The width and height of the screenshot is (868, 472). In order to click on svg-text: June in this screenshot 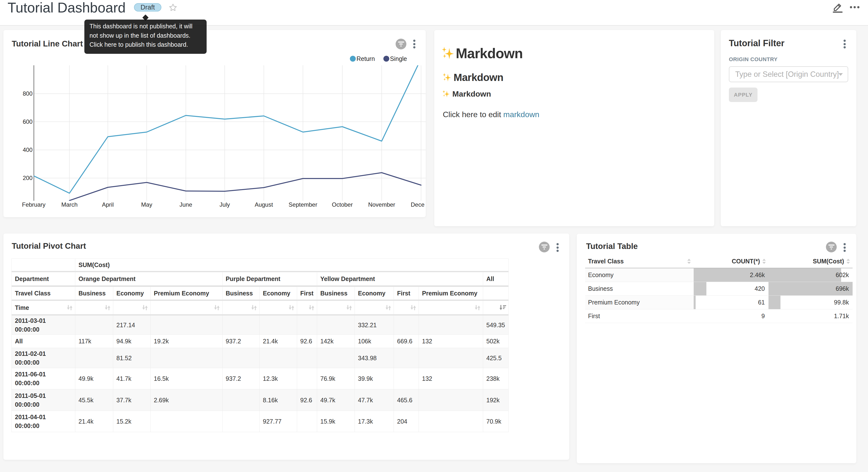, I will do `click(186, 205)`.